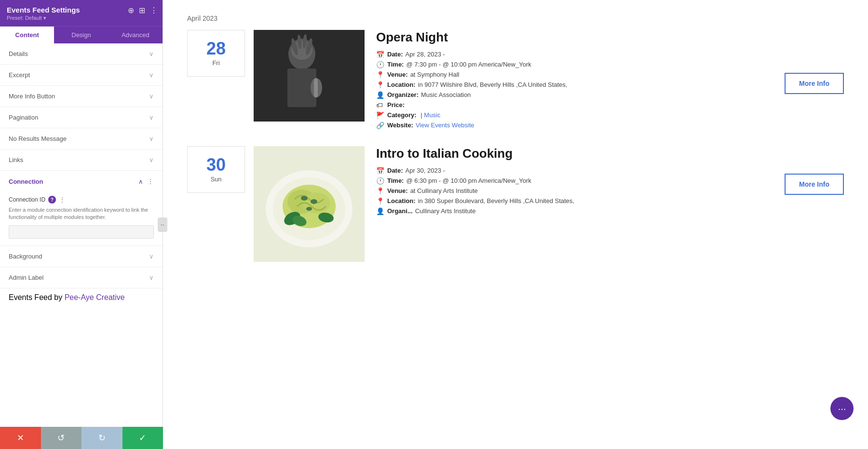 The image size is (868, 449). What do you see at coordinates (576, 171) in the screenshot?
I see `meta-date-cooking: 📅 Date: Apr 30, 2023 -` at bounding box center [576, 171].